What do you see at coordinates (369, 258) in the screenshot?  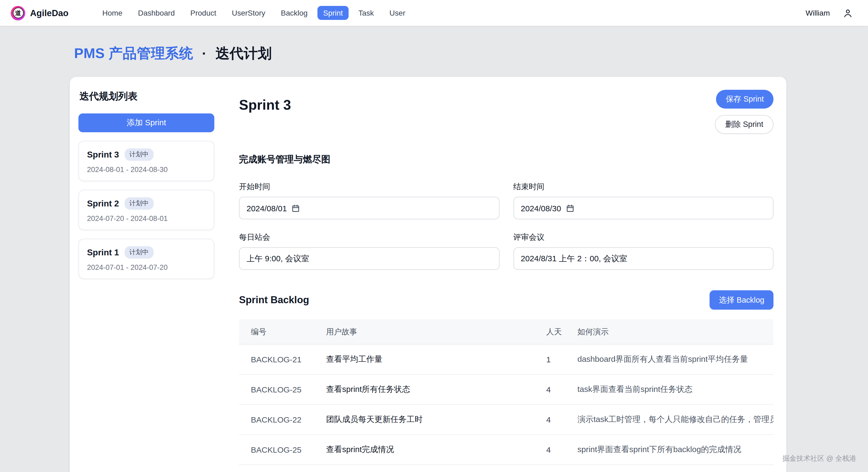 I see `standup-input: 上午 9:00, 会议室` at bounding box center [369, 258].